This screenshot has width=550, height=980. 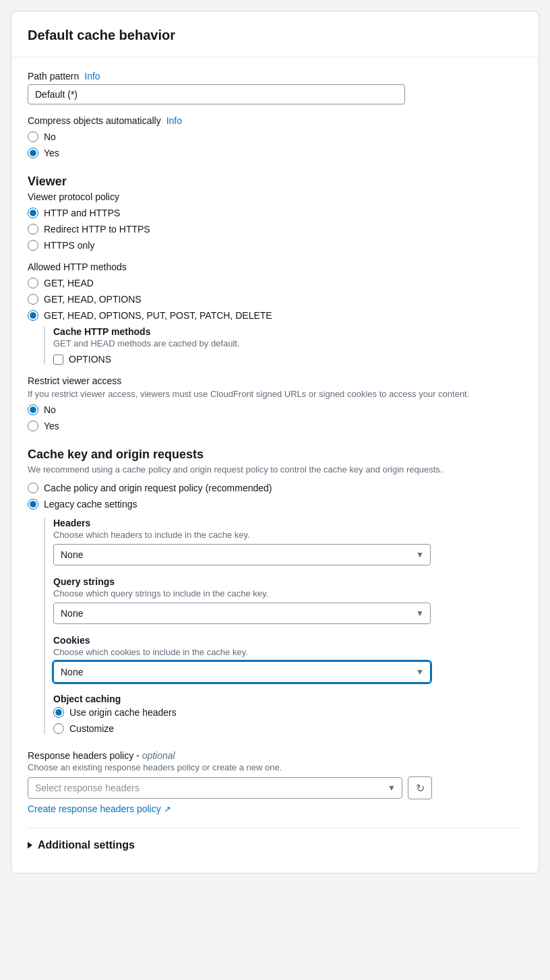 What do you see at coordinates (158, 315) in the screenshot?
I see `am-all-label: GET, HEAD, OPTIONS, PUT, POST, PATCH, DE…` at bounding box center [158, 315].